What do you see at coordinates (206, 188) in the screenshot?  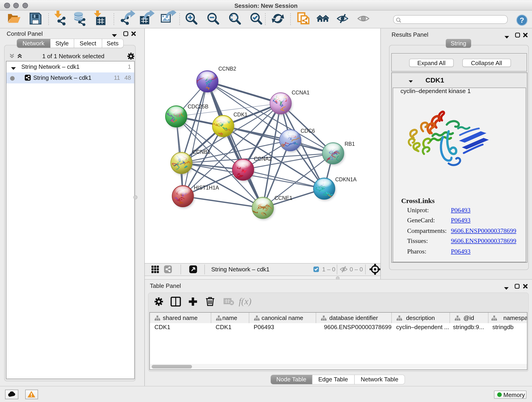 I see `svg-text: HIST1H1A` at bounding box center [206, 188].